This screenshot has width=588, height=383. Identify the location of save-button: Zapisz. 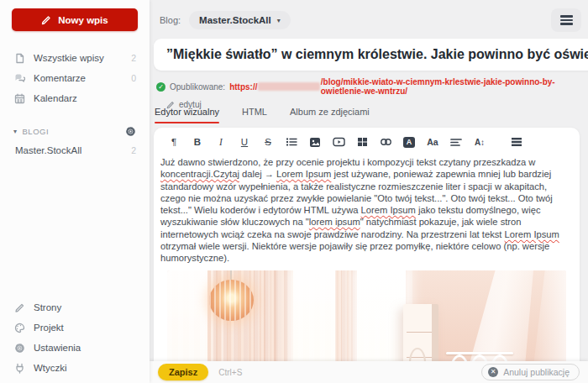
(183, 372).